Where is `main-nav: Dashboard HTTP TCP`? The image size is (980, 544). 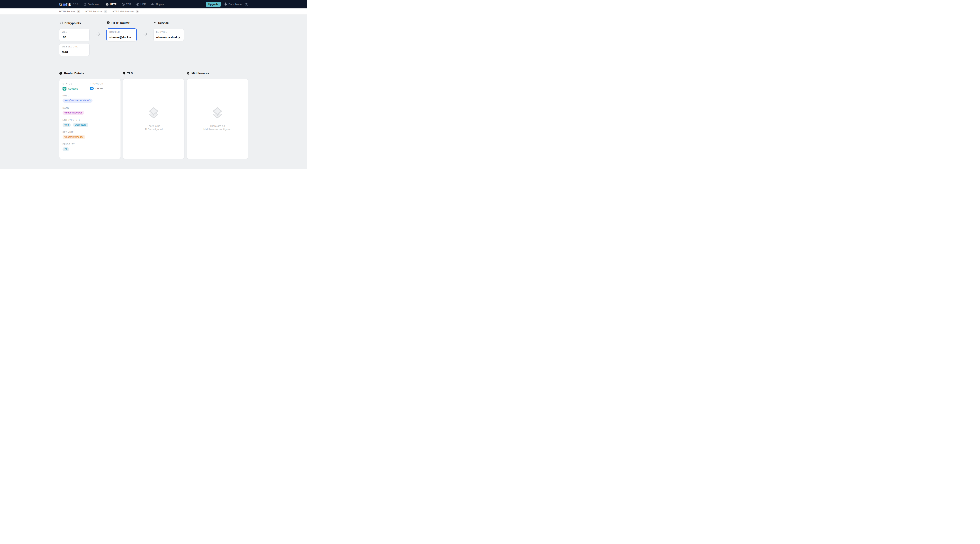
main-nav: Dashboard HTTP TCP is located at coordinates (124, 4).